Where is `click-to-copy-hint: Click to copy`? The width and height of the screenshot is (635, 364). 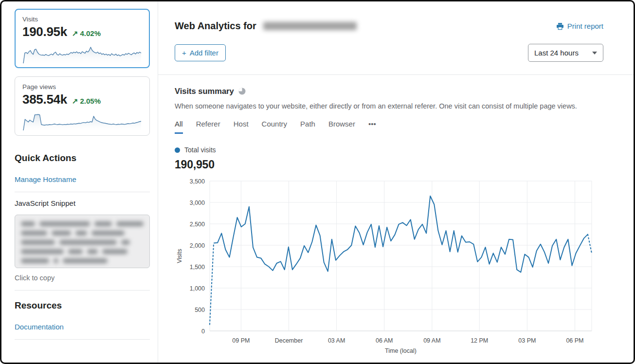 click-to-copy-hint: Click to copy is located at coordinates (82, 278).